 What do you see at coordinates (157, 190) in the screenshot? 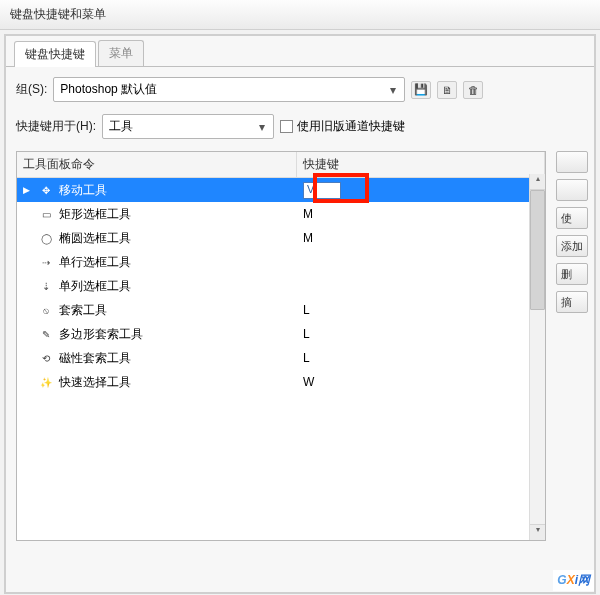
I see `cell-command: ▶✥移动工具` at bounding box center [157, 190].